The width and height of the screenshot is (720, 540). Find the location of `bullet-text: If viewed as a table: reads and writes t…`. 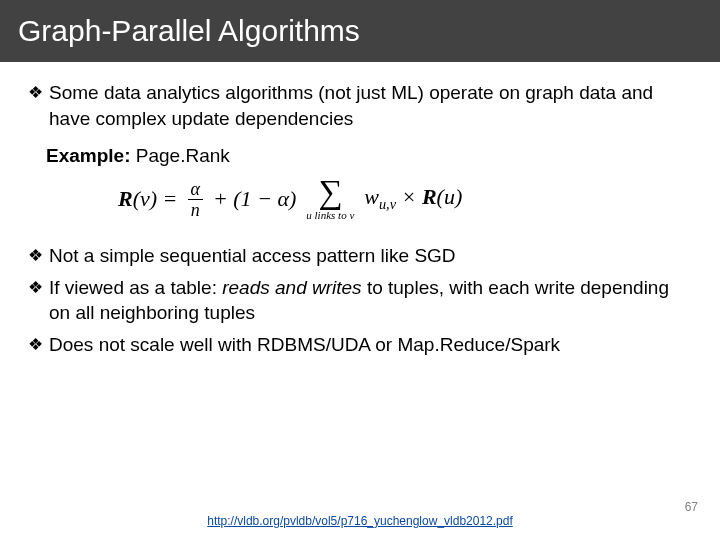

bullet-text: If viewed as a table: reads and writes t… is located at coordinates (370, 300).